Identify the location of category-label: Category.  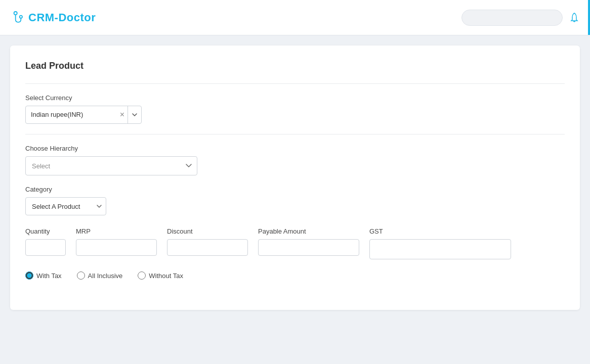
(295, 189).